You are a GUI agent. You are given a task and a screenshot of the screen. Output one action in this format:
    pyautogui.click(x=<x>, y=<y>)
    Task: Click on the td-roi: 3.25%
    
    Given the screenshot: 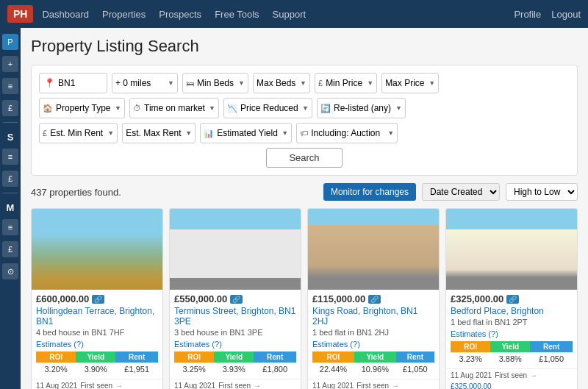 What is the action you would take?
    pyautogui.click(x=194, y=369)
    